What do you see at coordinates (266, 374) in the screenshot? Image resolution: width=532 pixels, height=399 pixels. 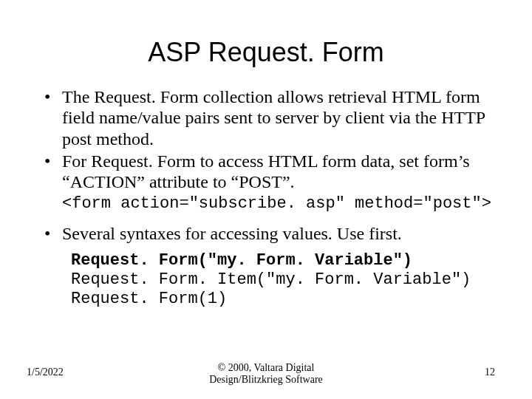 I see `footer-copyright: © 2000, Valtara Digital Design/Blitzkrie…` at bounding box center [266, 374].